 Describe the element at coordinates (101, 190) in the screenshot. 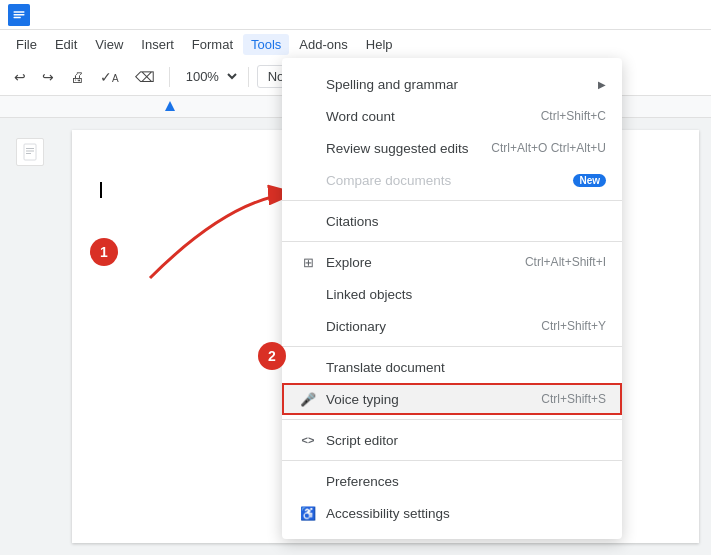

I see `text-cursor` at that location.